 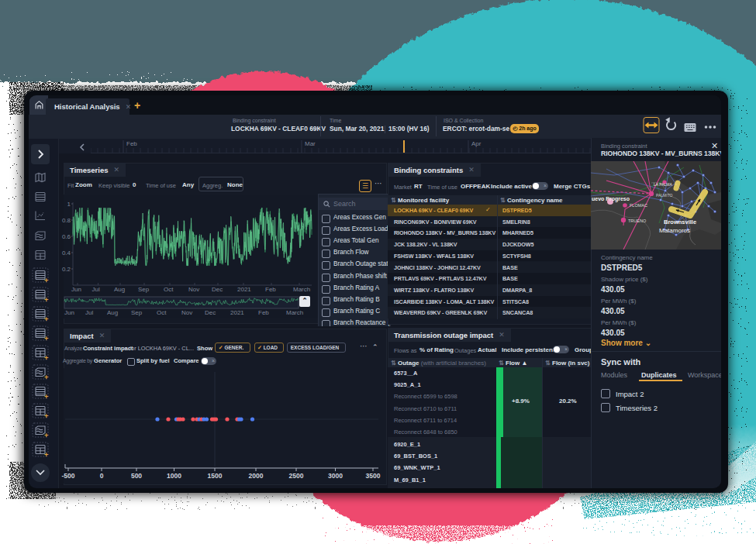 I want to click on svg-text: LA PALMA, so click(x=663, y=184).